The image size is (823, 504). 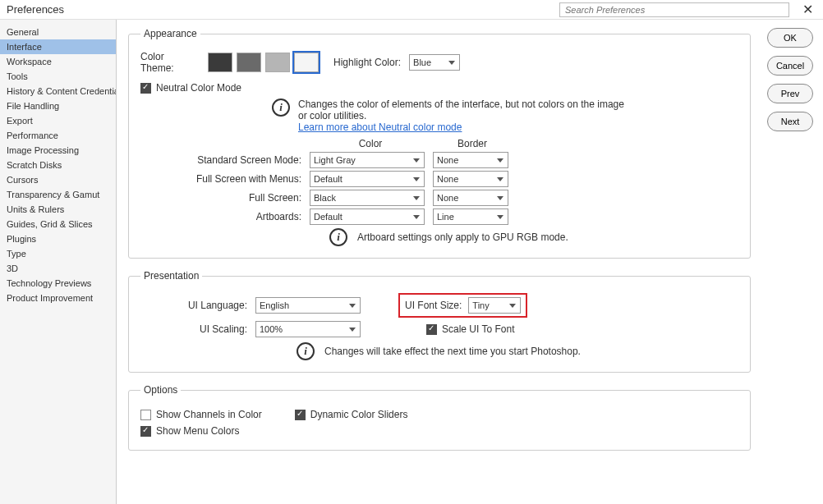 What do you see at coordinates (57, 121) in the screenshot?
I see `sidebar-item-export: Export` at bounding box center [57, 121].